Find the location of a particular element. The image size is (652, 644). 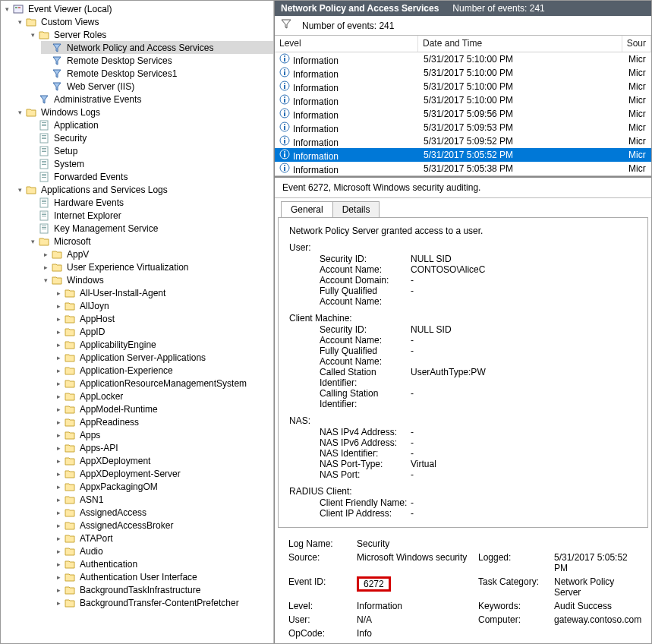

tree-item: Remote Desktop Services is located at coordinates (157, 61).